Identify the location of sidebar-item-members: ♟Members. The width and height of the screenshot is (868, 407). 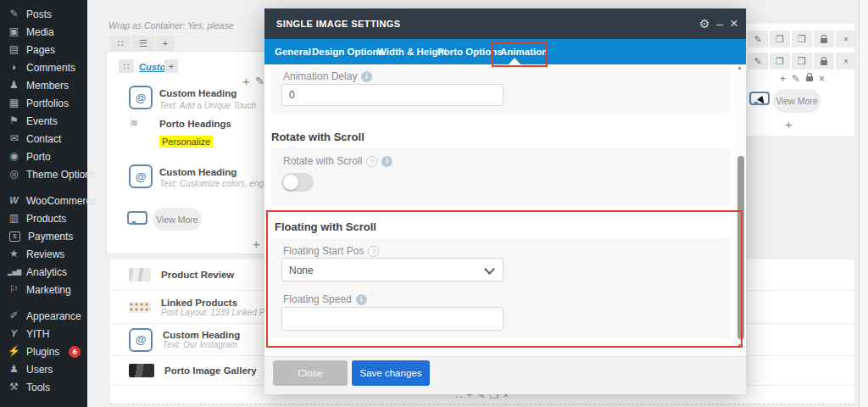
(44, 85).